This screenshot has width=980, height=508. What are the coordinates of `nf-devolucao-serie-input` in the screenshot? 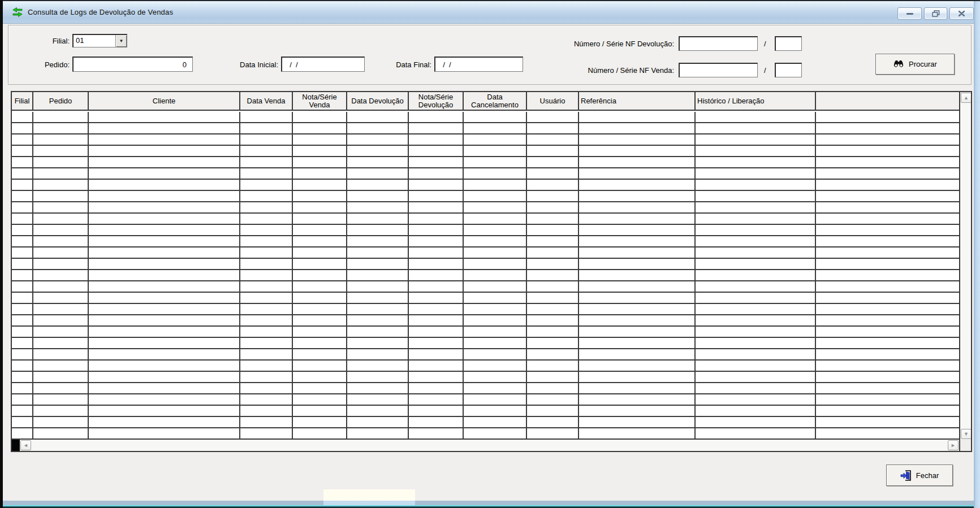 It's located at (788, 44).